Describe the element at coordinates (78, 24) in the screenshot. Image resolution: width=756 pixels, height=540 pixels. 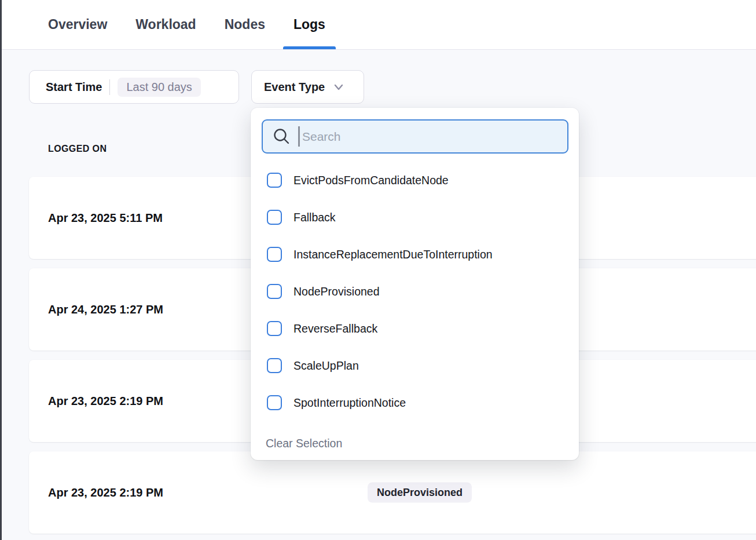
I see `tab-overview: Overview` at that location.